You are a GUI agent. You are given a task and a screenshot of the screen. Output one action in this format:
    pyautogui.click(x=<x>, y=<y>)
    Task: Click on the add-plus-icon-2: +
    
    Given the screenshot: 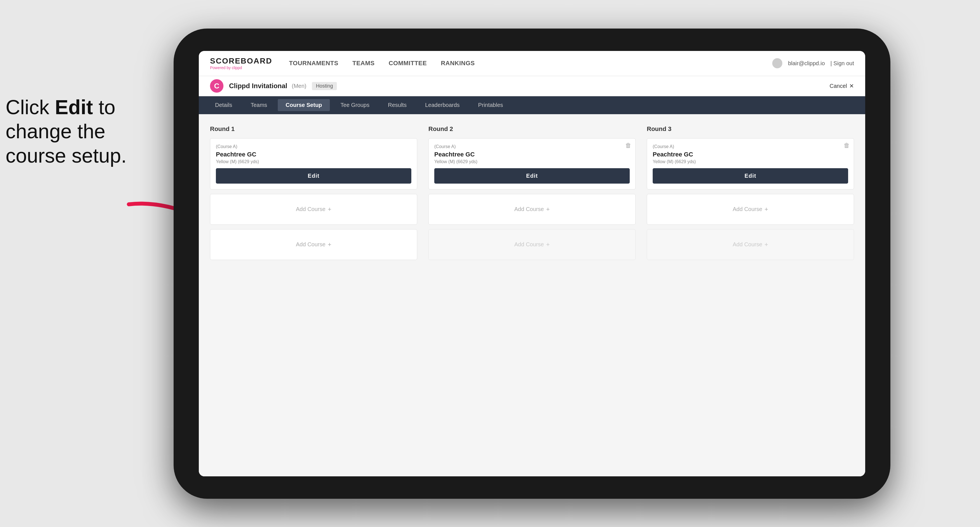 What is the action you would take?
    pyautogui.click(x=329, y=245)
    